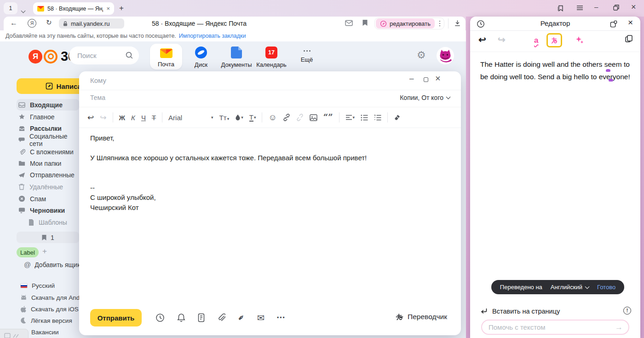  Describe the element at coordinates (48, 187) in the screenshot. I see `sidebar-item-trash: Удалённые` at that location.